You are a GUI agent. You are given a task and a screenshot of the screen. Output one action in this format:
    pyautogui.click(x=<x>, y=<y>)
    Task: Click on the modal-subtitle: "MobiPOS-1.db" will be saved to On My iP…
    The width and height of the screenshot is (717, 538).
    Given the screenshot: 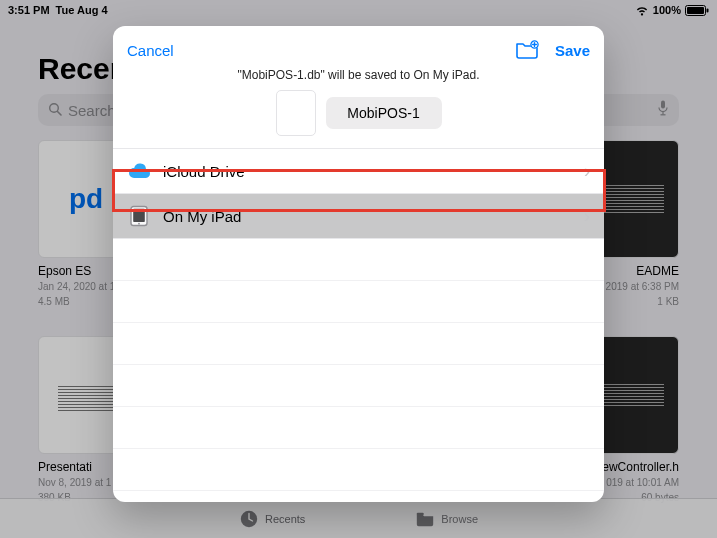 What is the action you would take?
    pyautogui.click(x=358, y=79)
    